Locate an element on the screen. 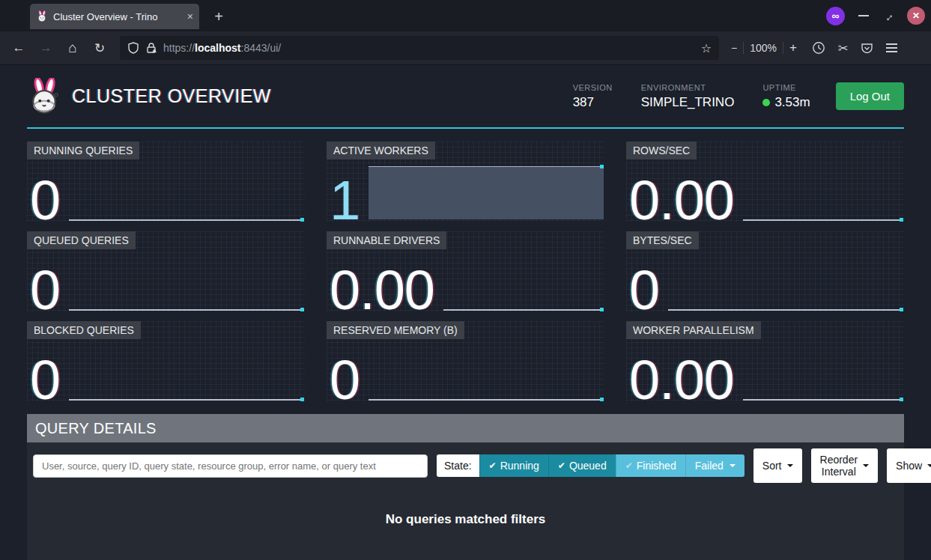 The width and height of the screenshot is (931, 560). zoom-out-button: − is located at coordinates (734, 48).